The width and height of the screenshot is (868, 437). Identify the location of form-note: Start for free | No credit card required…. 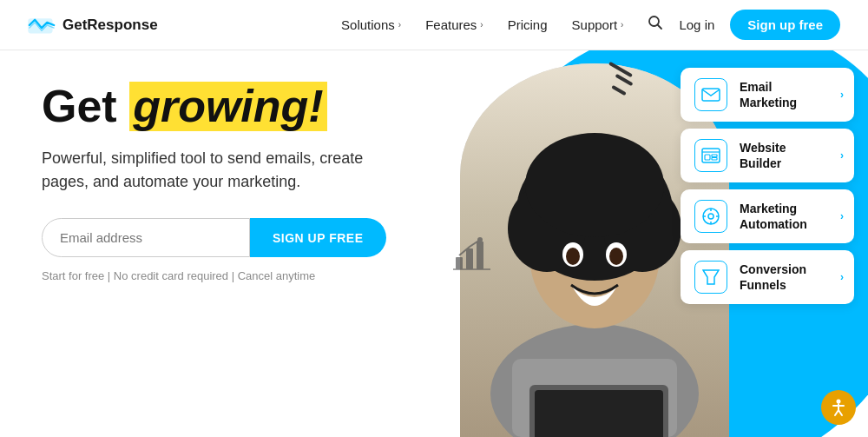
(238, 276).